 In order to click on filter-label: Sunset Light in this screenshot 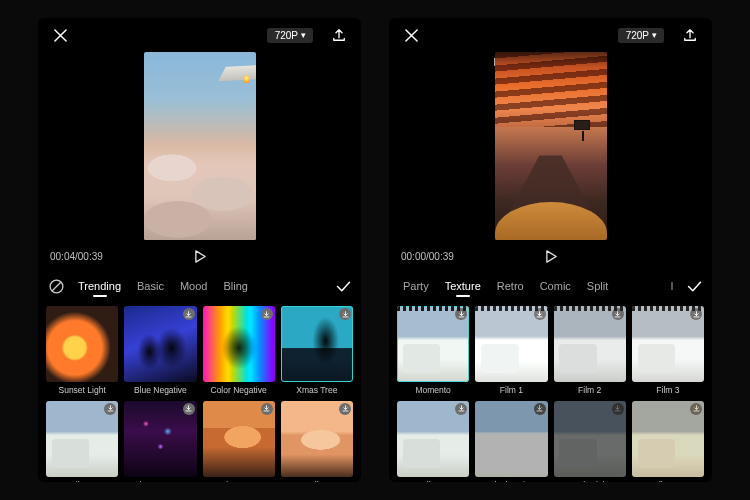, I will do `click(82, 390)`.